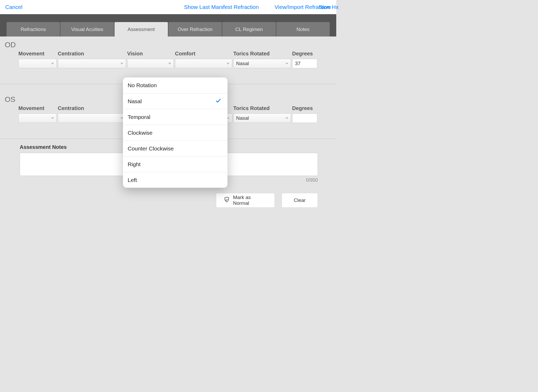 The image size is (538, 392). I want to click on od-degrees-field: Degrees 37, so click(305, 59).